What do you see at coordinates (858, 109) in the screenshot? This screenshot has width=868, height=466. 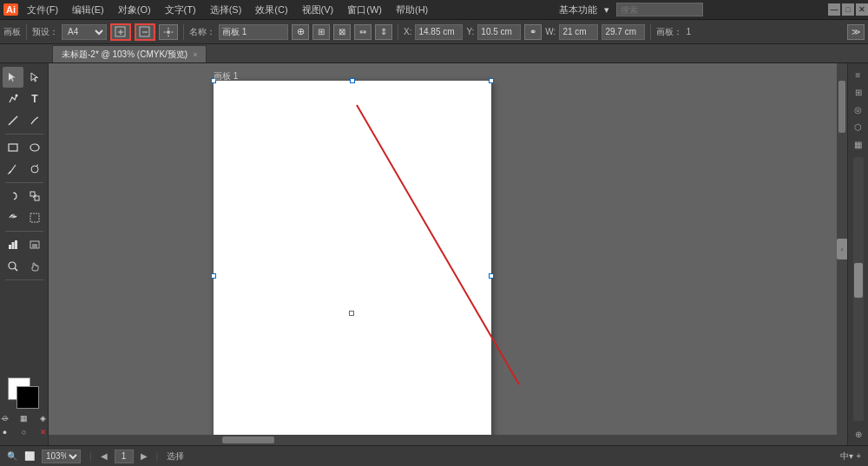 I see `right-panel-btn-3: ◎` at bounding box center [858, 109].